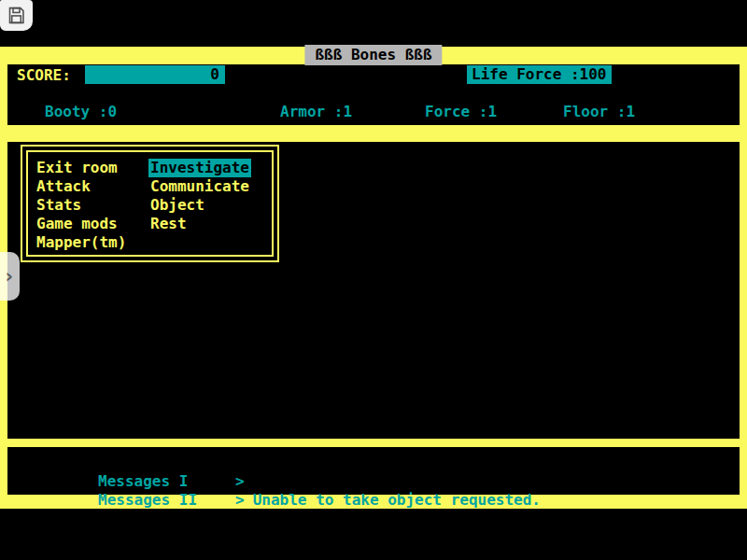  Describe the element at coordinates (177, 205) in the screenshot. I see `menu-item-object: Object` at that location.